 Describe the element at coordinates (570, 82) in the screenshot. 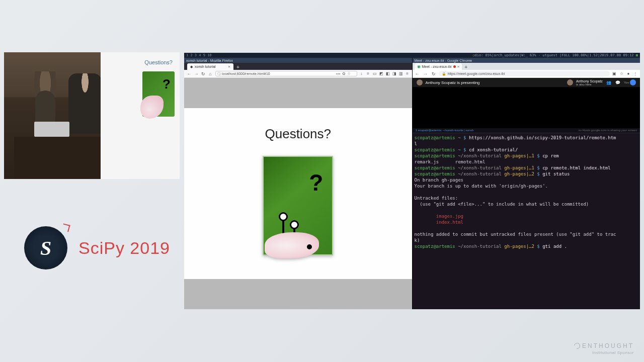

I see `participant-avatar-icon` at that location.